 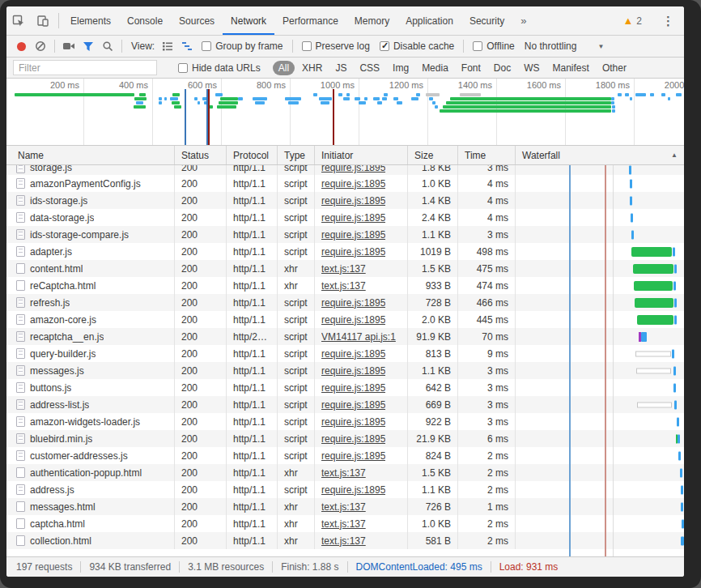 What do you see at coordinates (372, 21) in the screenshot?
I see `tab-memory: Memory` at bounding box center [372, 21].